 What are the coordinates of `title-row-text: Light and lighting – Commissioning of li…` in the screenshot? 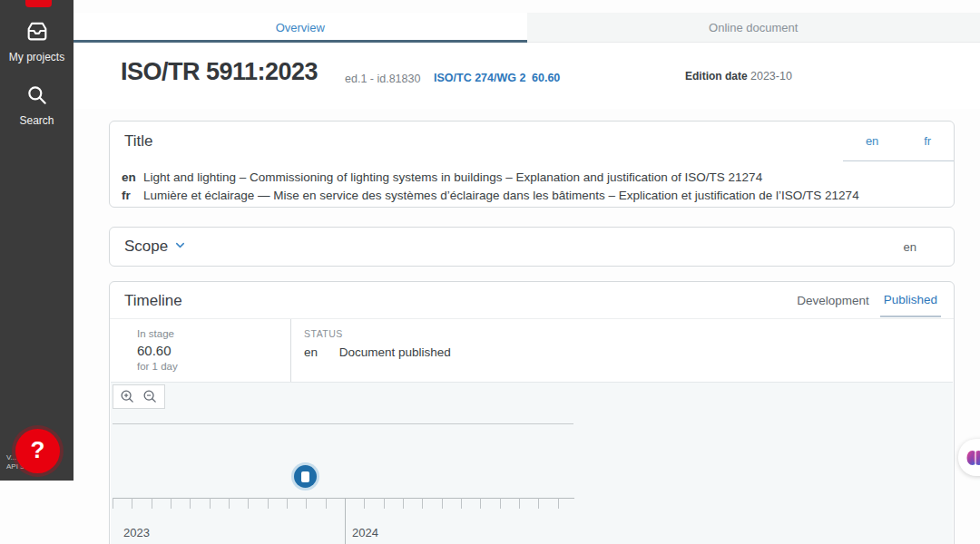 It's located at (453, 178).